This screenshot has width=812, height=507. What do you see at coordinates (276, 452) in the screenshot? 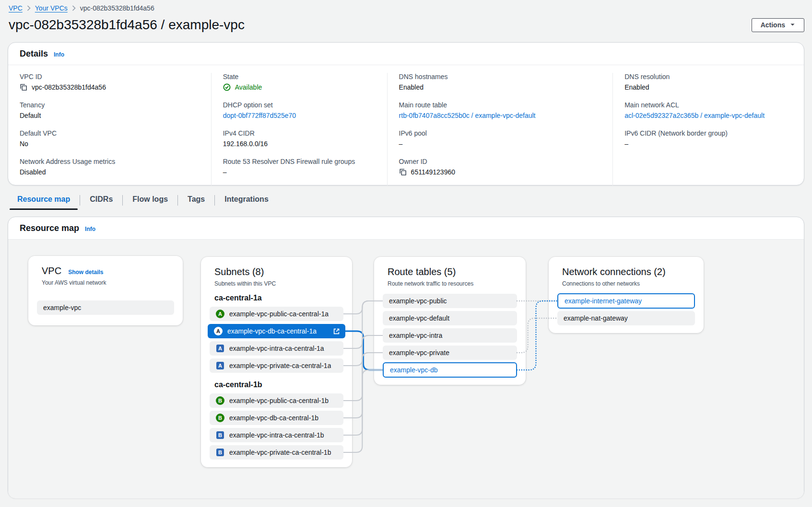
I see `subnet-item: Bexample-vpc-private-ca-central-1b` at bounding box center [276, 452].